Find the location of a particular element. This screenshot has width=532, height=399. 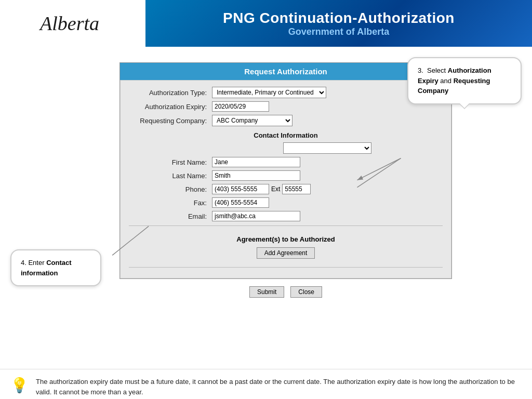

logo-area: Alberta is located at coordinates (73, 23).